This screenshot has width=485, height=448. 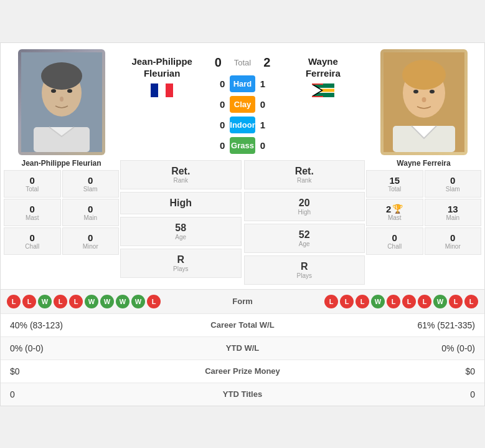 I want to click on left-form-7: W, so click(x=107, y=302).